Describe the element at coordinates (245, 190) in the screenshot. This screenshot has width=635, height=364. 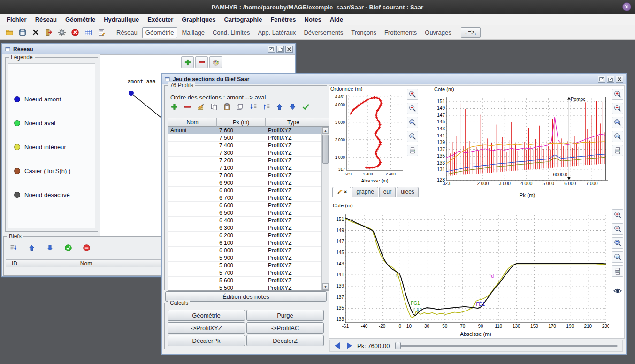
I see `table-row: 6 800ProfilXYZ` at that location.